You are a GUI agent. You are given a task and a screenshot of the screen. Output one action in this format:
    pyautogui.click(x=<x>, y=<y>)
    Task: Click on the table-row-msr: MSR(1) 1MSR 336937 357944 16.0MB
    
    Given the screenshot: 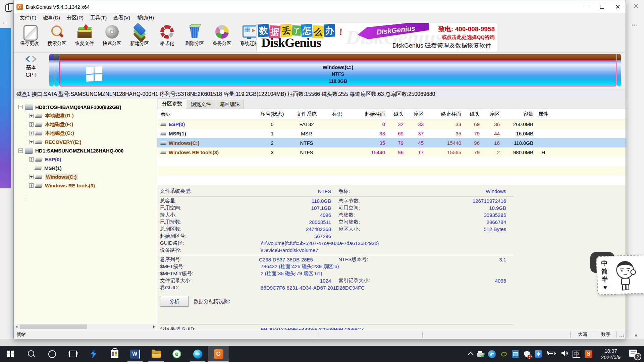 What is the action you would take?
    pyautogui.click(x=391, y=133)
    